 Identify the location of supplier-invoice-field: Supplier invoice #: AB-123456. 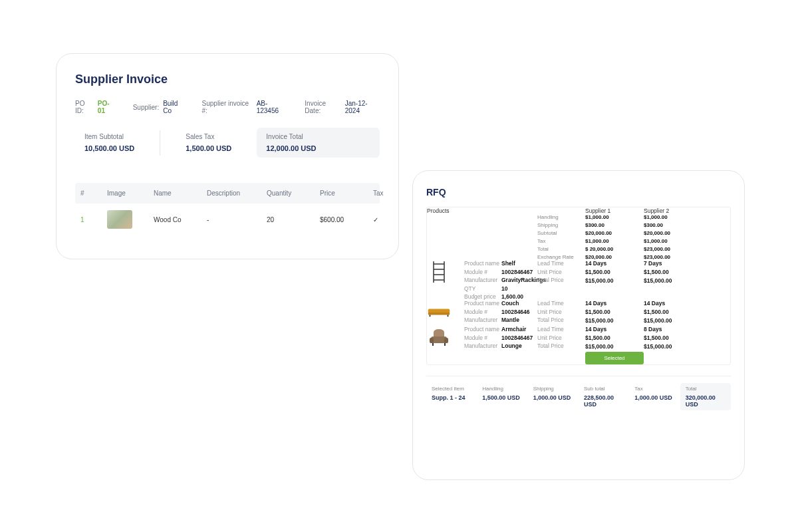
(245, 107).